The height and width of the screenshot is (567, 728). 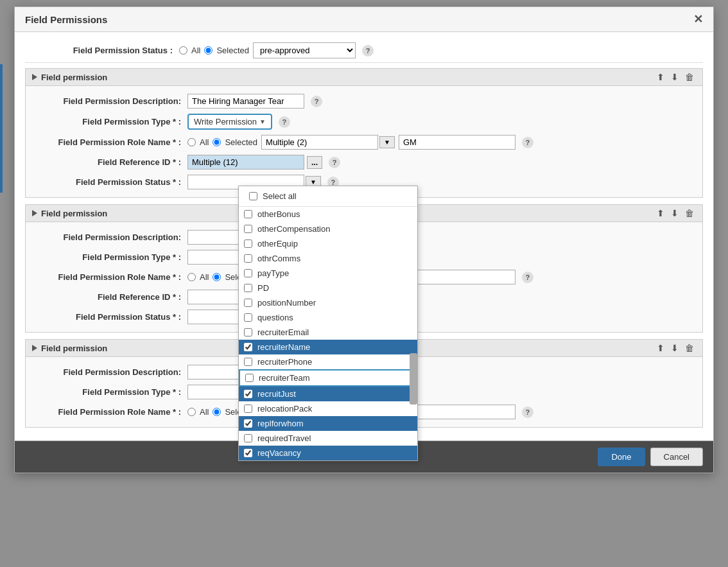 I want to click on section-2-role-help-icon: ?, so click(x=528, y=277).